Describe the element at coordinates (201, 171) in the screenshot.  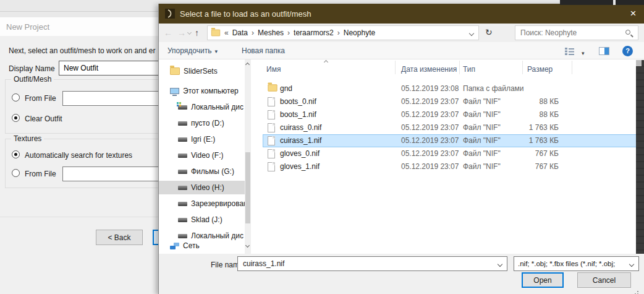
I see `sidebar-item-drive-g: Фильмы (G:)` at that location.